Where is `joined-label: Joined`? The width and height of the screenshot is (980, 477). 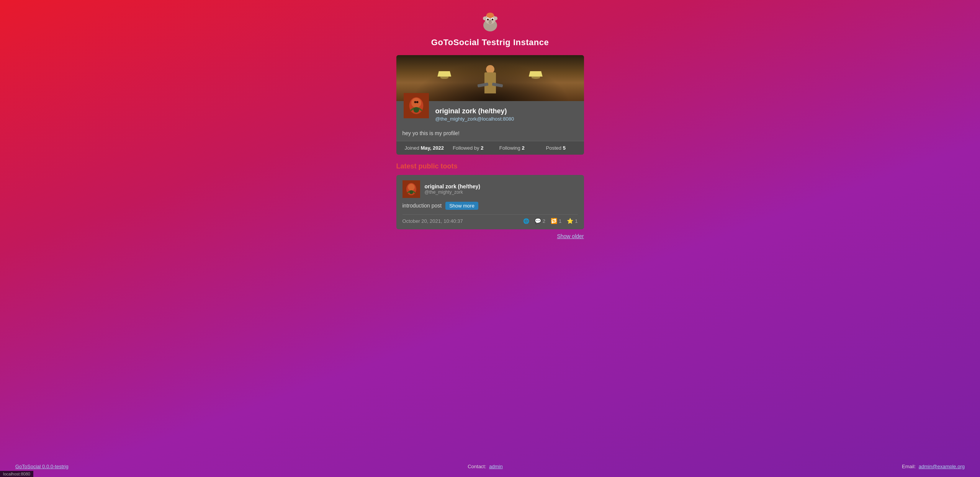 joined-label: Joined is located at coordinates (412, 148).